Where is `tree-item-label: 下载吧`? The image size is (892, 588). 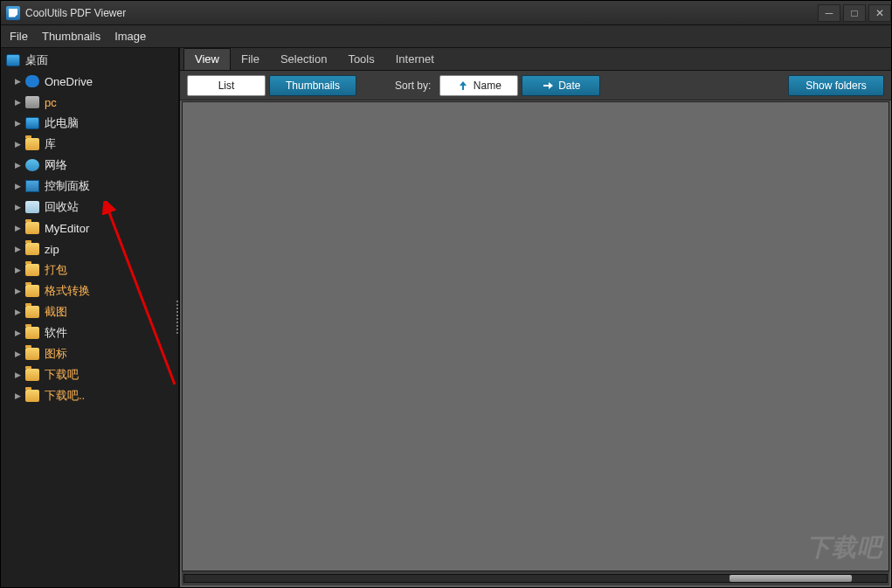
tree-item-label: 下载吧 is located at coordinates (61, 375).